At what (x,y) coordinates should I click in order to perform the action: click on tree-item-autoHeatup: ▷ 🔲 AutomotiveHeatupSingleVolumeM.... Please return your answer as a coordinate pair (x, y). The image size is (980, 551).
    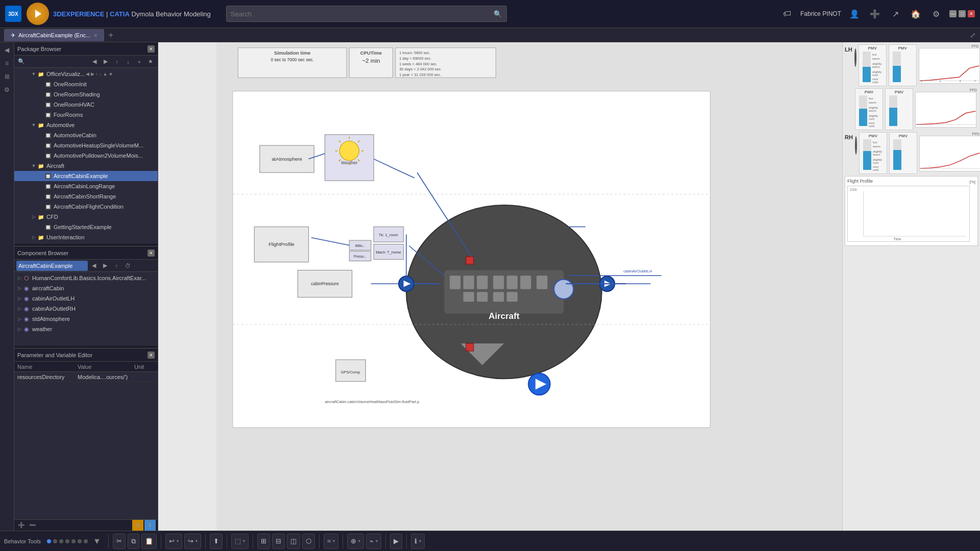
    Looking at the image, I should click on (86, 145).